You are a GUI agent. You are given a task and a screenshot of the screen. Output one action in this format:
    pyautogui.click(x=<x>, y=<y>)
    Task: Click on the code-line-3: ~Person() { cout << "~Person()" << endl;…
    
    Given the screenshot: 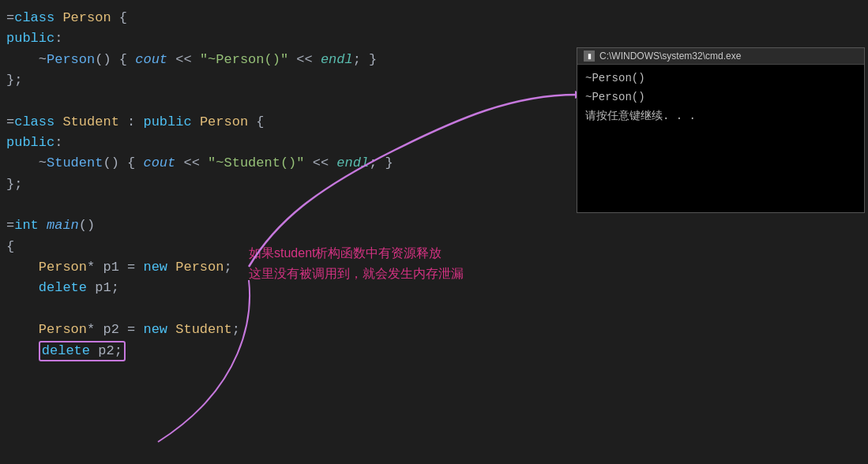 What is the action you would take?
    pyautogui.click(x=284, y=60)
    